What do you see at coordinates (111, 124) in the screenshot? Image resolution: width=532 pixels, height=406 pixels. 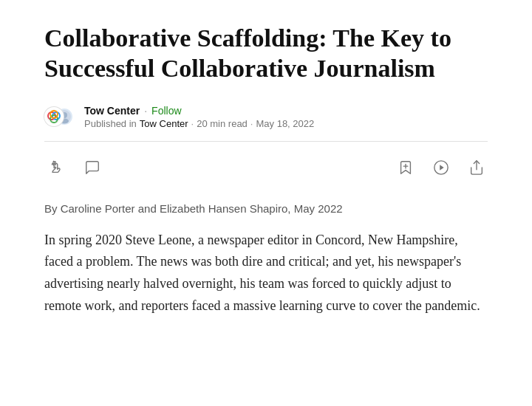 I see `published-in-label: Published in` at bounding box center [111, 124].